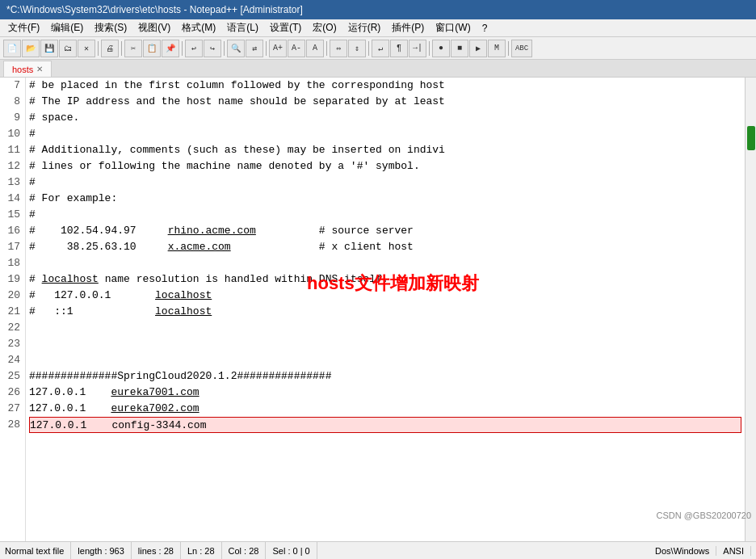  I want to click on watermark: CSDN @GBS20200720, so click(704, 515).